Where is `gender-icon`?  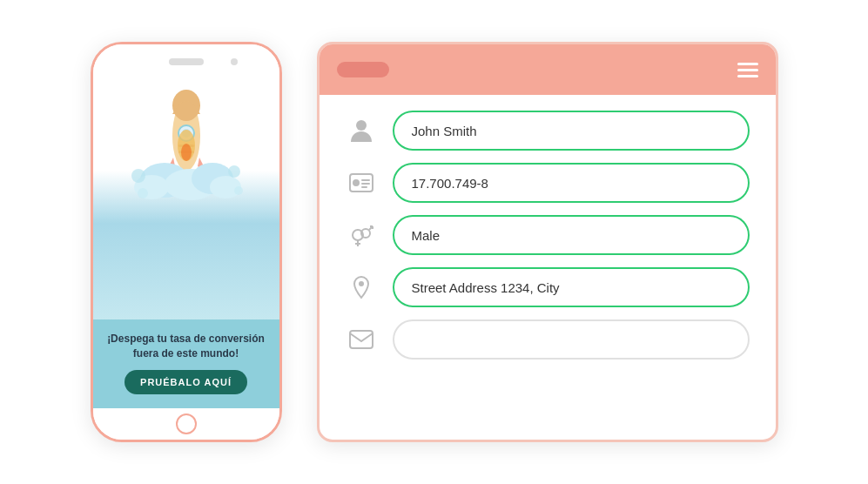
gender-icon is located at coordinates (361, 235).